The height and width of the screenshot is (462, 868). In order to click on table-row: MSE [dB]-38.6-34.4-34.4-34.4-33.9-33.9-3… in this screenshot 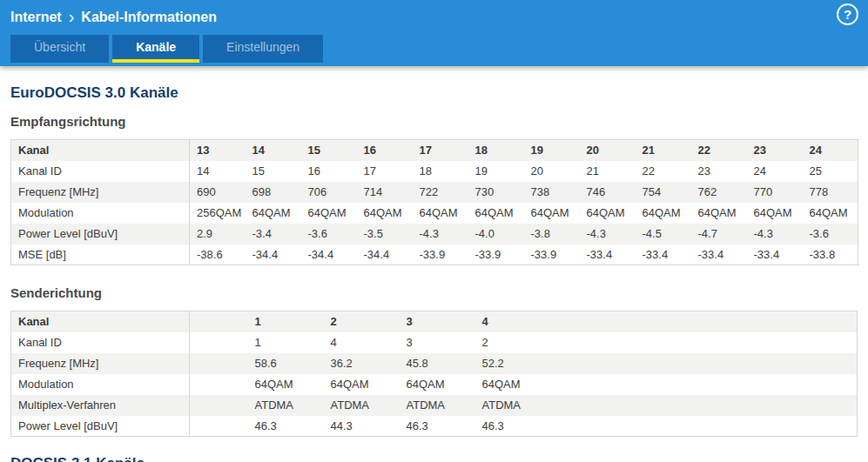, I will do `click(435, 255)`.